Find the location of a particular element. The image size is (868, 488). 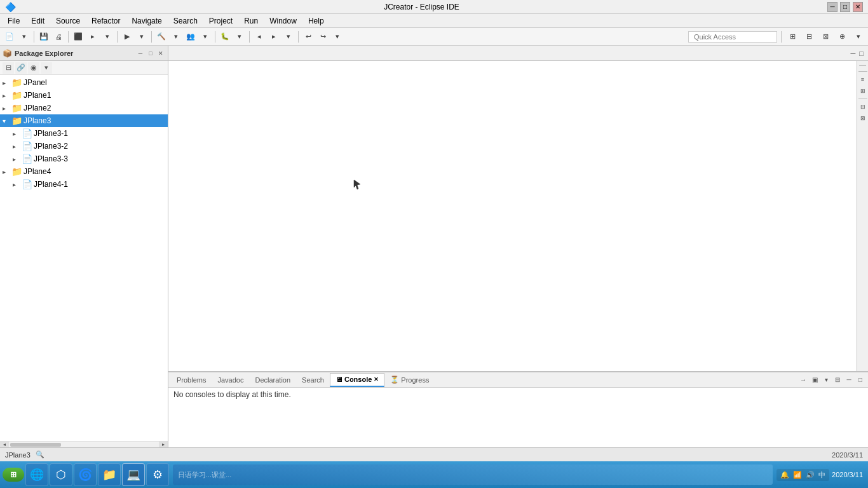

pkg-close-button: ✕ is located at coordinates (161, 53).